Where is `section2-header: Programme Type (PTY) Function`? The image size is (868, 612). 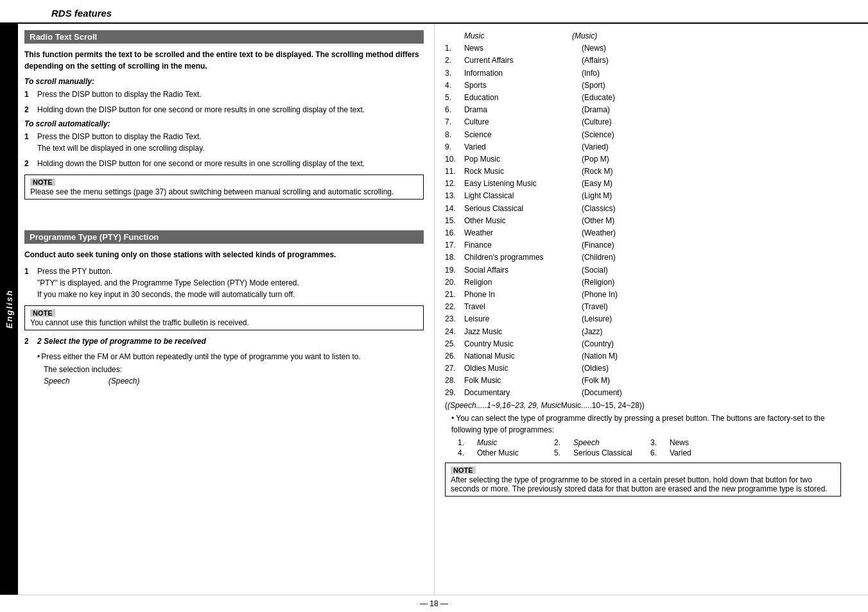 section2-header: Programme Type (PTY) Function is located at coordinates (224, 237).